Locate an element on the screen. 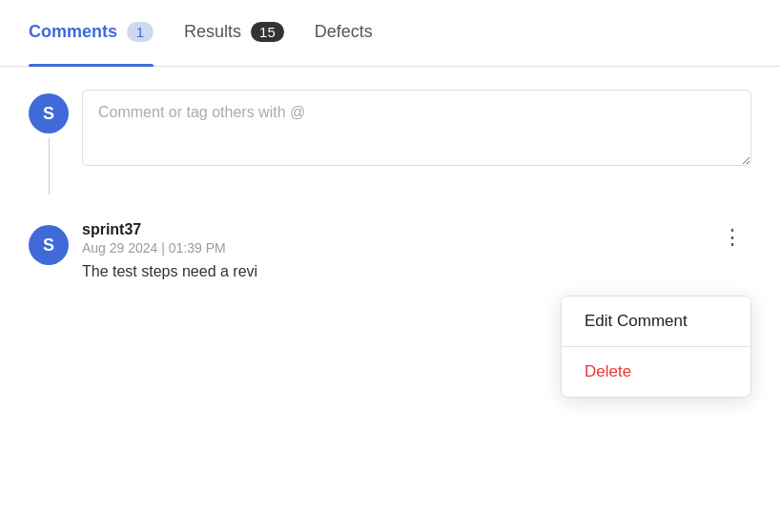 Image resolution: width=780 pixels, height=532 pixels. comment-input is located at coordinates (417, 128).